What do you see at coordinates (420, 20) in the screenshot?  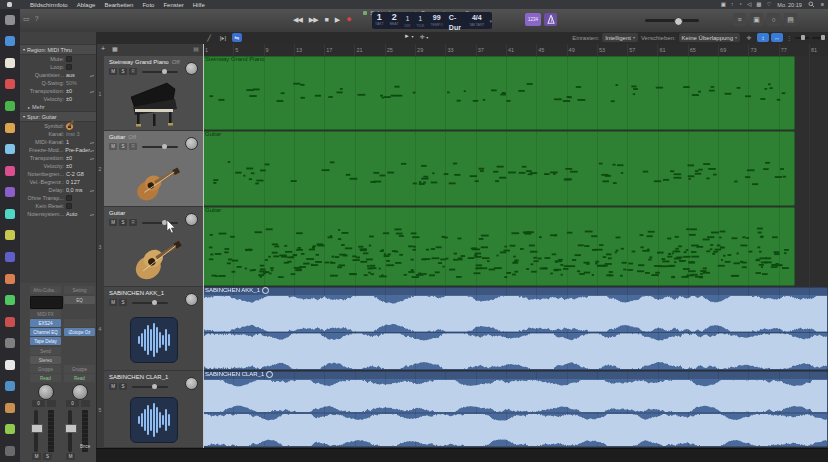 I see `lcd-field: 1TICK` at bounding box center [420, 20].